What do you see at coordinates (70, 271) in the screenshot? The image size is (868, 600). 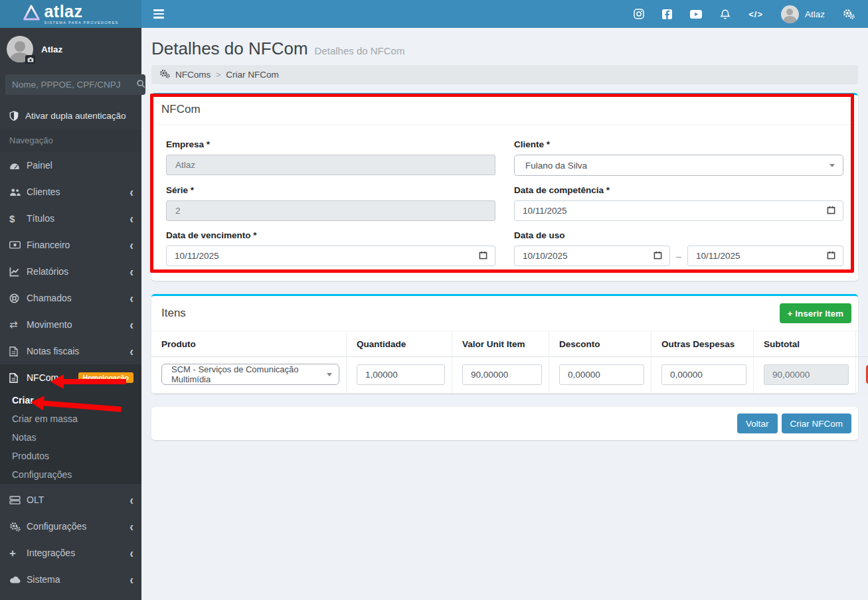 I see `sidebar-item-relatorios: Relatórios ‹` at bounding box center [70, 271].